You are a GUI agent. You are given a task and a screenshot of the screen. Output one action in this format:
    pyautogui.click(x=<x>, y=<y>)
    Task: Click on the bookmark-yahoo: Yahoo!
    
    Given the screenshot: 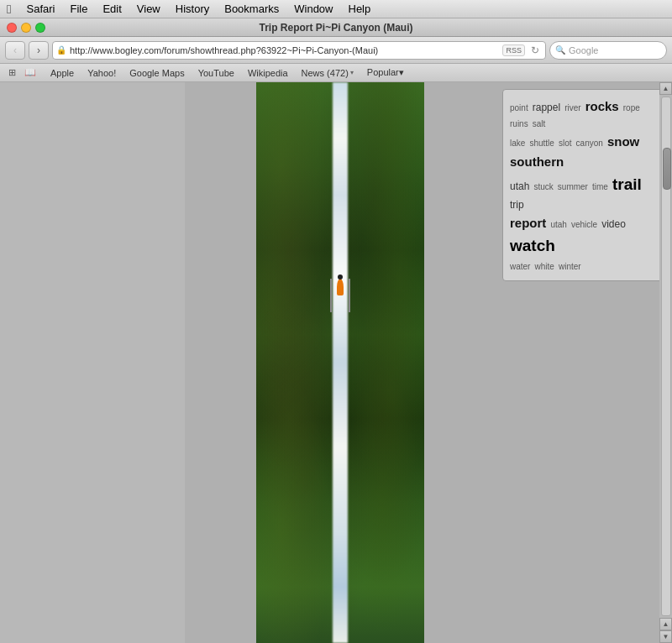 What is the action you would take?
    pyautogui.click(x=102, y=73)
    